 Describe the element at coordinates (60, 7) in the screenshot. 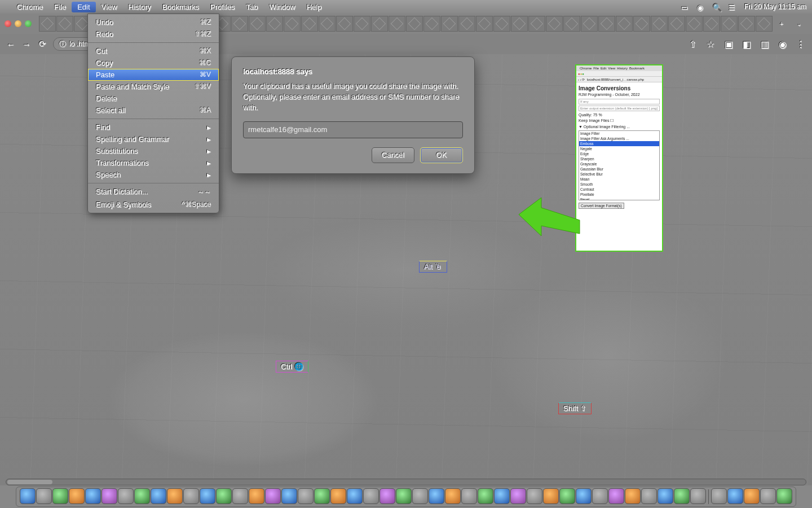

I see `menu-file: File` at that location.